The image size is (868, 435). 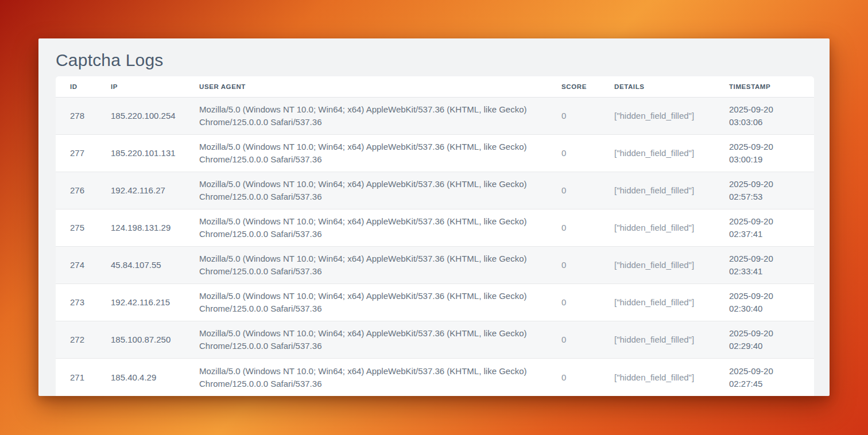 What do you see at coordinates (76, 154) in the screenshot?
I see `cell-id: 277` at bounding box center [76, 154].